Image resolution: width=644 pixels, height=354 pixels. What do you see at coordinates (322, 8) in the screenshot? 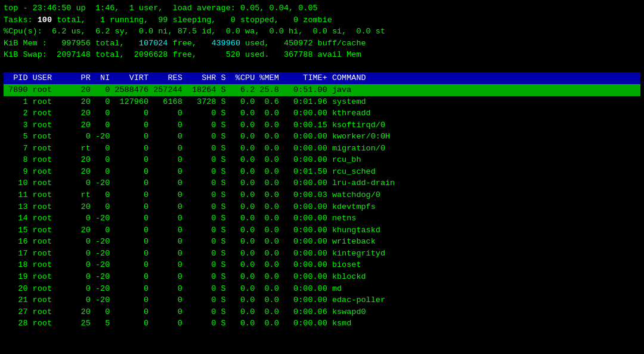
I see `top-line1: top - 23:46:50 up 1:46, 1 user, load ave…` at bounding box center [322, 8].